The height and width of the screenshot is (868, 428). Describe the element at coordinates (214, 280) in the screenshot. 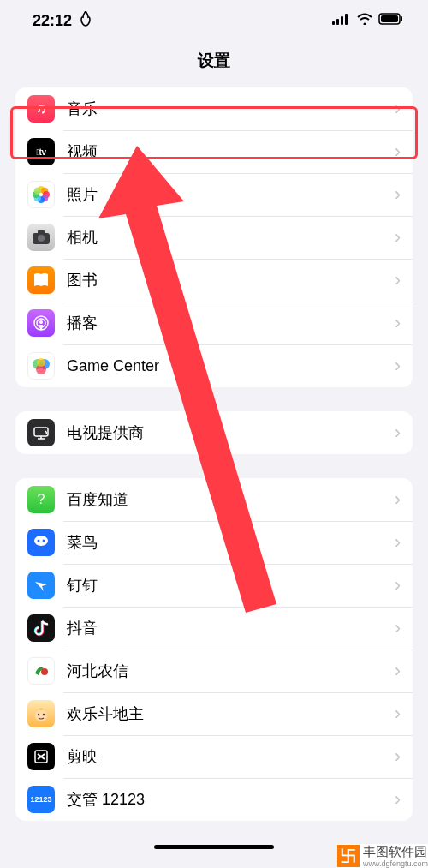

I see `settings-row-books: 图书 ›` at that location.